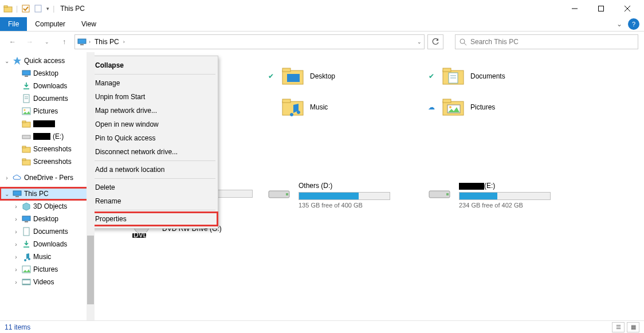 The width and height of the screenshot is (644, 333). Describe the element at coordinates (58, 136) in the screenshot. I see `tree-label: (E:)` at that location.